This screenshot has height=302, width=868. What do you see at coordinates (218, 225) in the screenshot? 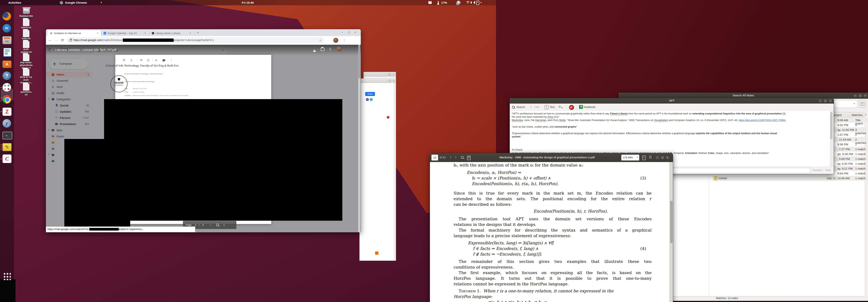
I see `zoom-icon` at bounding box center [218, 225].